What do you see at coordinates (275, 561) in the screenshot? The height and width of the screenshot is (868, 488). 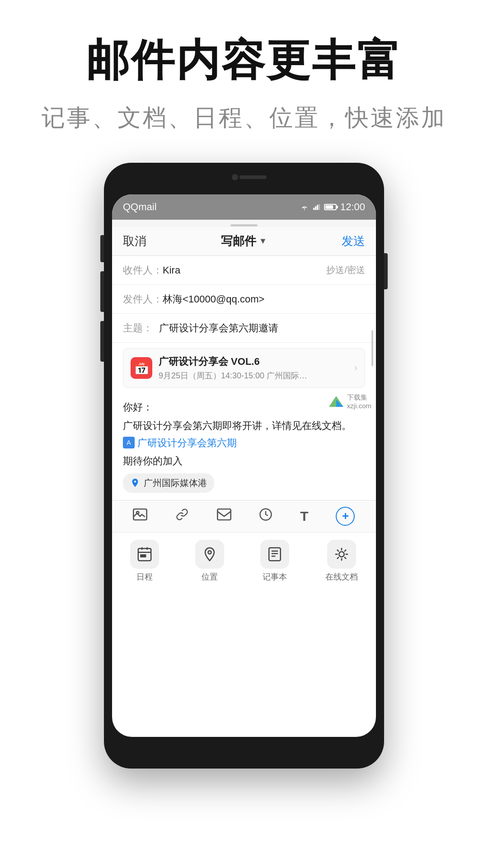 I see `tab-notes: 记事本` at bounding box center [275, 561].